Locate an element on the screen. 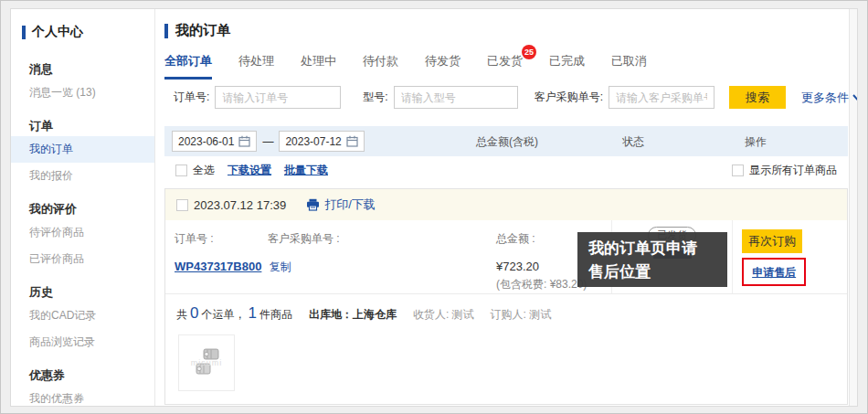  more-filters-link: 更多条件 is located at coordinates (830, 98).